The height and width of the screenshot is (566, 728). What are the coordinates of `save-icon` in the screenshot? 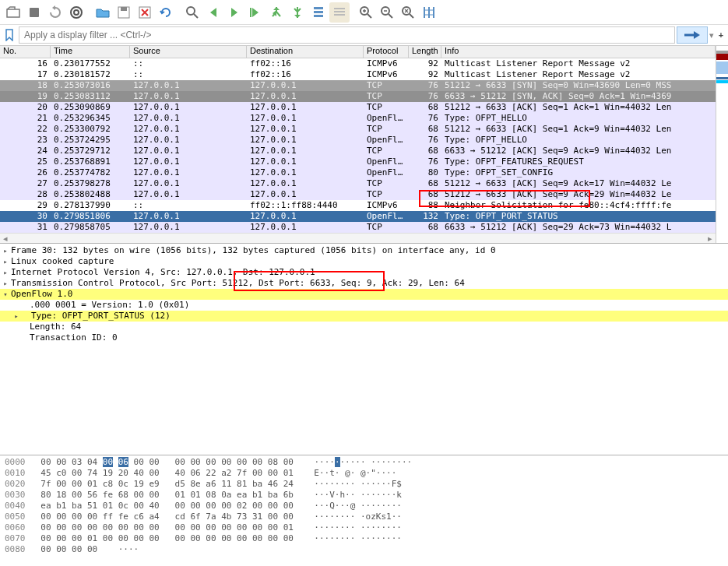 It's located at (124, 12).